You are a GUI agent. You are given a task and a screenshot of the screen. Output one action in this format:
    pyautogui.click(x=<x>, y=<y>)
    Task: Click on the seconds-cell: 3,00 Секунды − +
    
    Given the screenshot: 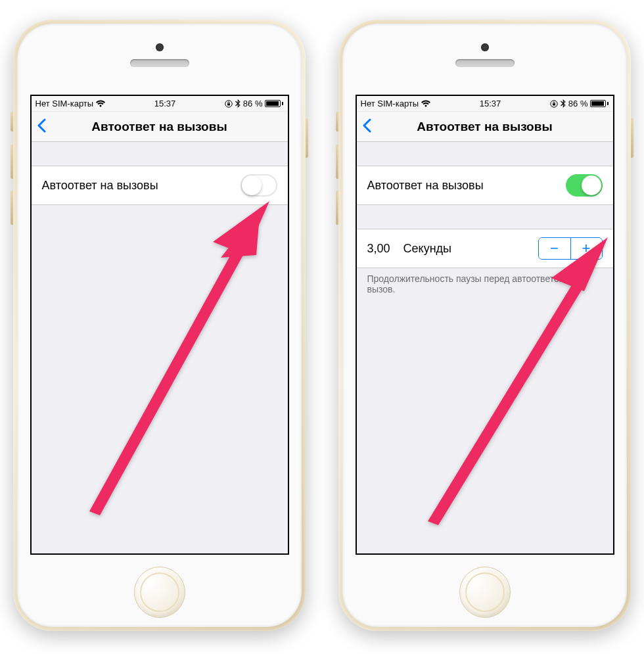 What is the action you would take?
    pyautogui.click(x=485, y=248)
    